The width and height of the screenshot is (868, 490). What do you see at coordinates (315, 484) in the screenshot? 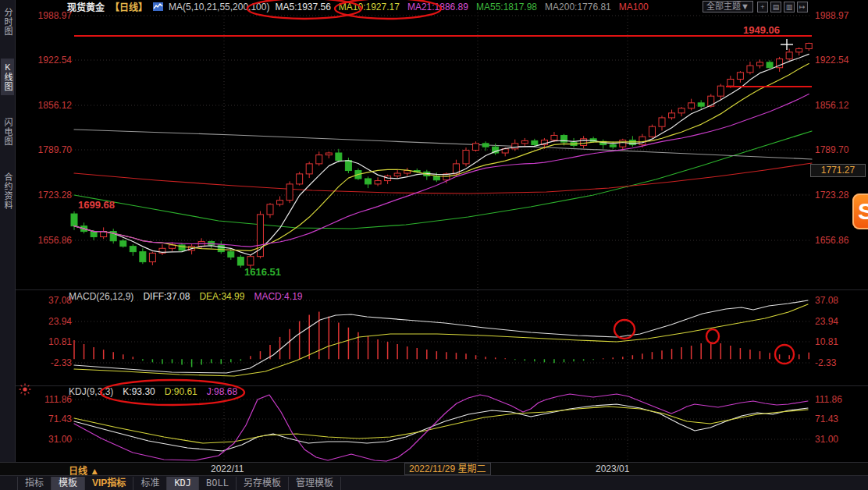
I see `toolbar-item-管理模板: 管理模板` at bounding box center [315, 484].